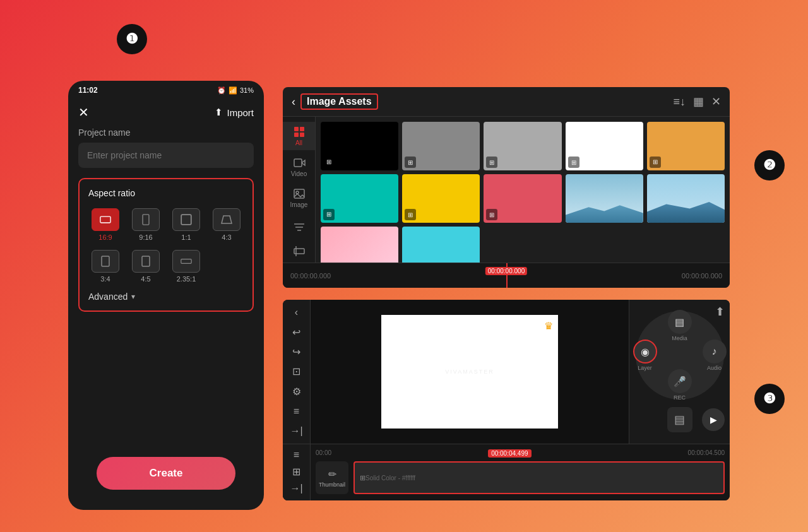  What do you see at coordinates (88, 90) in the screenshot?
I see `status-time: 11:02` at bounding box center [88, 90].